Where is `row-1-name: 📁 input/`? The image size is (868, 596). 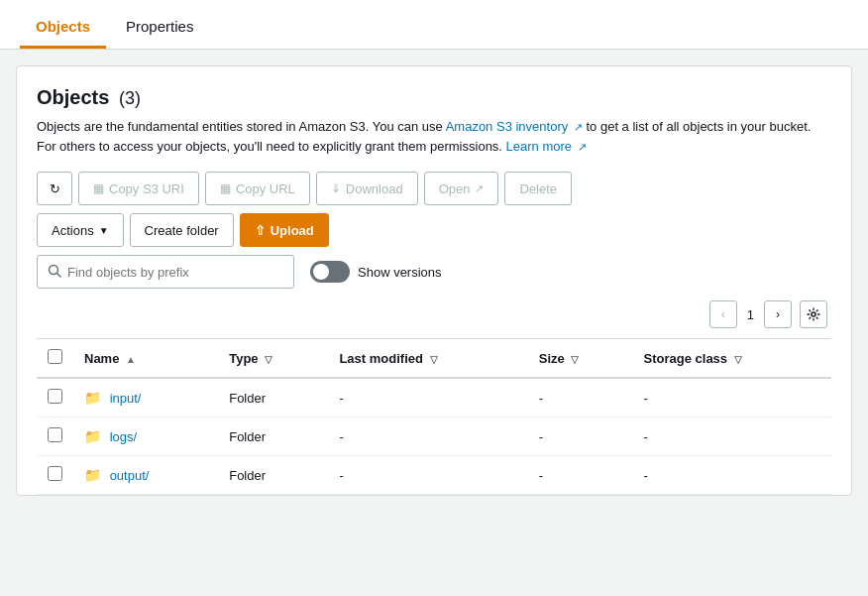
row-1-name: 📁 input/ is located at coordinates (145, 398).